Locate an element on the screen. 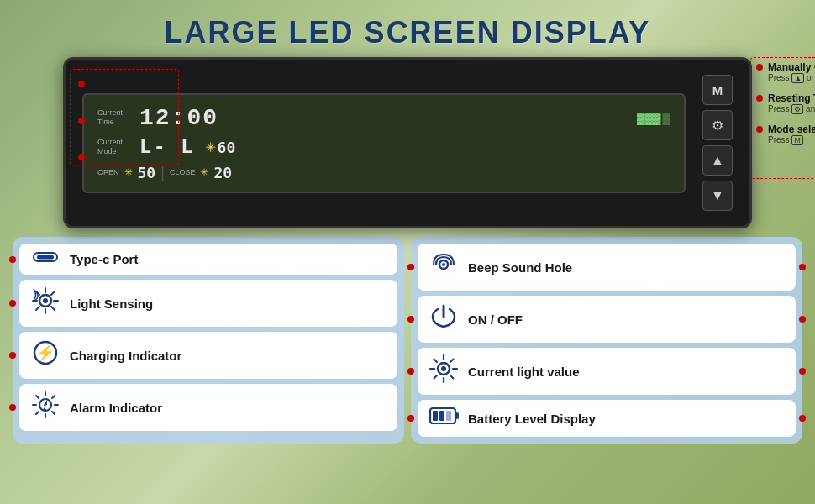 The width and height of the screenshot is (815, 504). power-icon is located at coordinates (444, 319).